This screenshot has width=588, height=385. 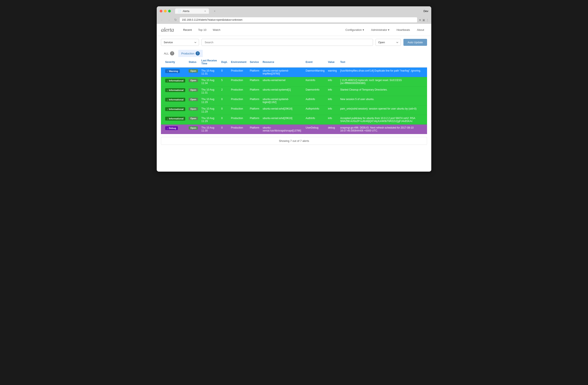 What do you see at coordinates (224, 62) in the screenshot?
I see `col-dupl: Dupl.` at bounding box center [224, 62].